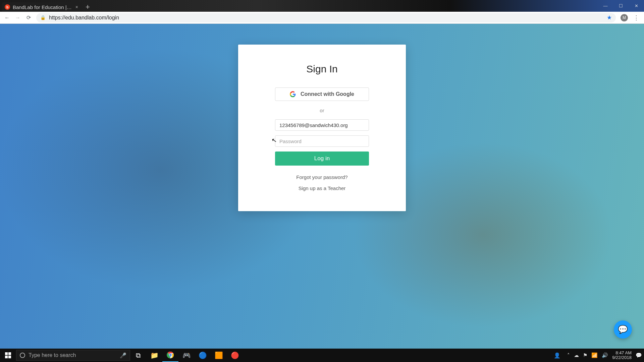  Describe the element at coordinates (622, 355) in the screenshot. I see `taskbar-clock: 8:47 AM 9/22/2018` at that location.